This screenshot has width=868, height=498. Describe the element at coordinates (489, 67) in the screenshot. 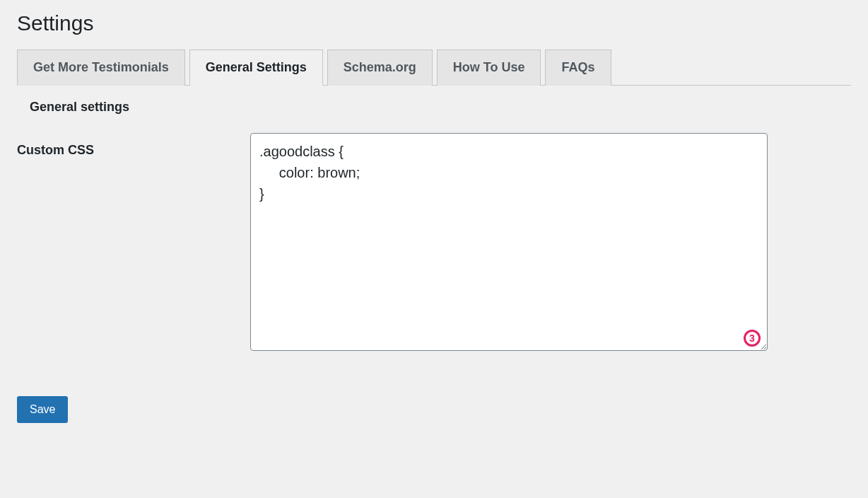

I see `tab-label: How To Use` at that location.